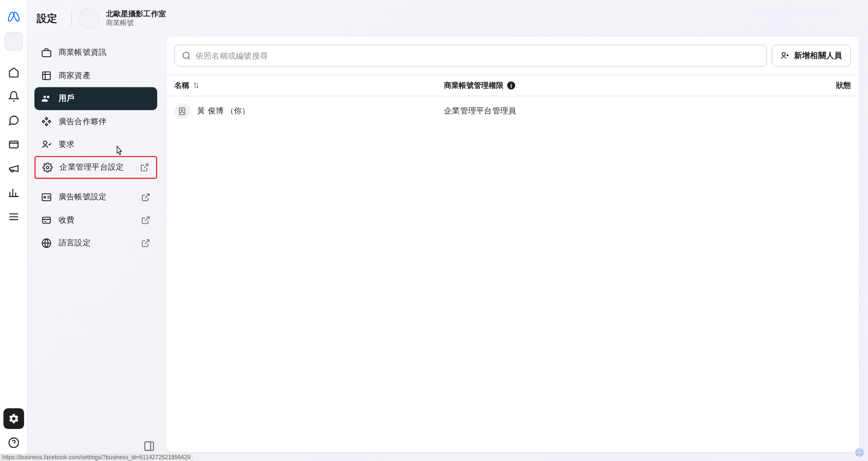 This screenshot has width=868, height=461. Describe the element at coordinates (859, 453) in the screenshot. I see `globe-language-icon` at that location.